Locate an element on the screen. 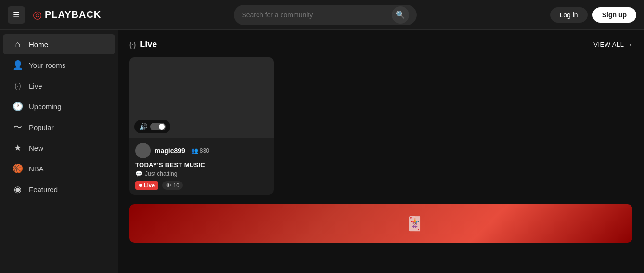 Image resolution: width=644 pixels, height=273 pixels. featured-icon: ◉ is located at coordinates (18, 189).